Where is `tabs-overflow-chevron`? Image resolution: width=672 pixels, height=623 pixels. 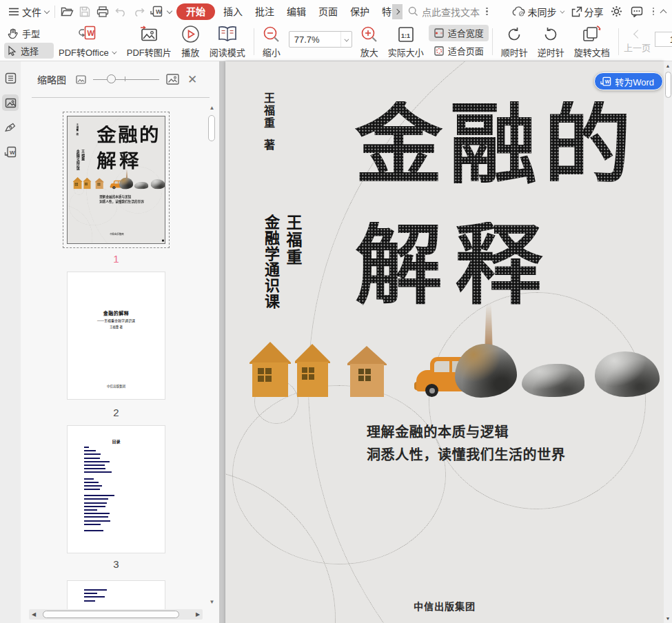
tabs-overflow-chevron is located at coordinates (397, 12).